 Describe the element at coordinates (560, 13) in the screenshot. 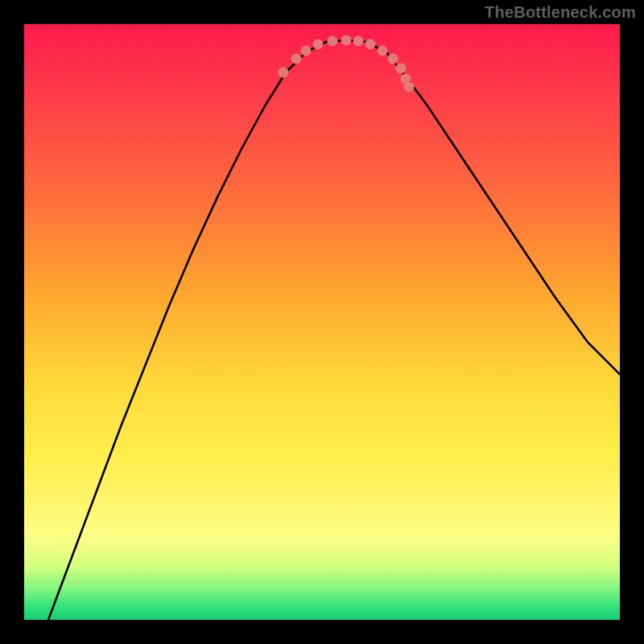

I see `watermark-text: TheBottleneck.com` at that location.